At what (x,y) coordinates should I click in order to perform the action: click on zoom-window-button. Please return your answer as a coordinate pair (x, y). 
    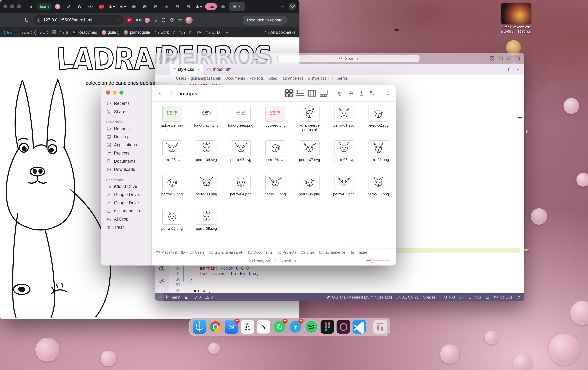
    Looking at the image, I should click on (19, 6).